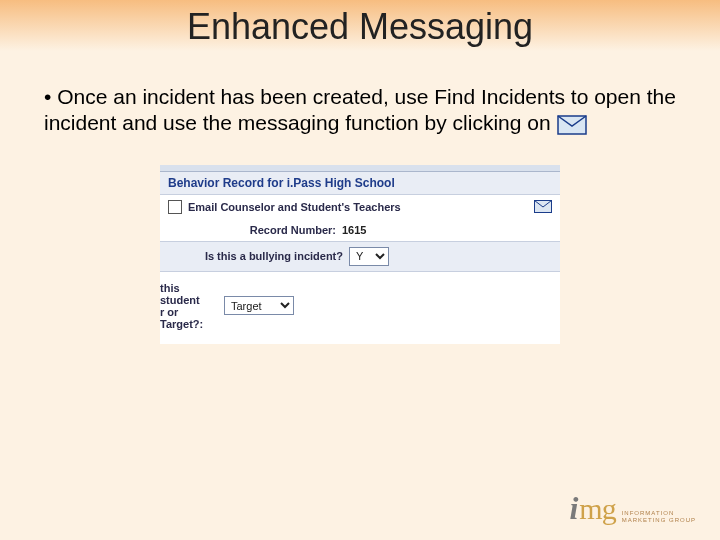 The width and height of the screenshot is (720, 540). What do you see at coordinates (192, 306) in the screenshot?
I see `role-label: this student r or Target?:` at bounding box center [192, 306].